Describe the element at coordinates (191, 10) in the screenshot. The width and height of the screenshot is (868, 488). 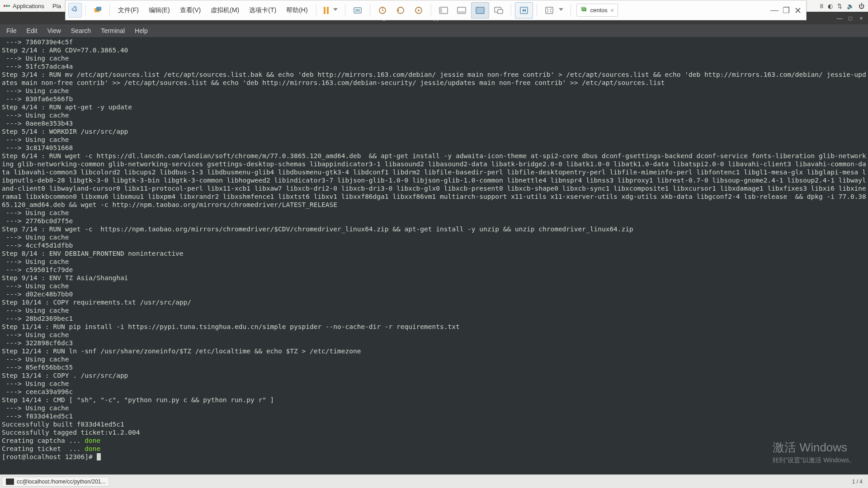
I see `vm-menu-view: 查看(V)` at that location.